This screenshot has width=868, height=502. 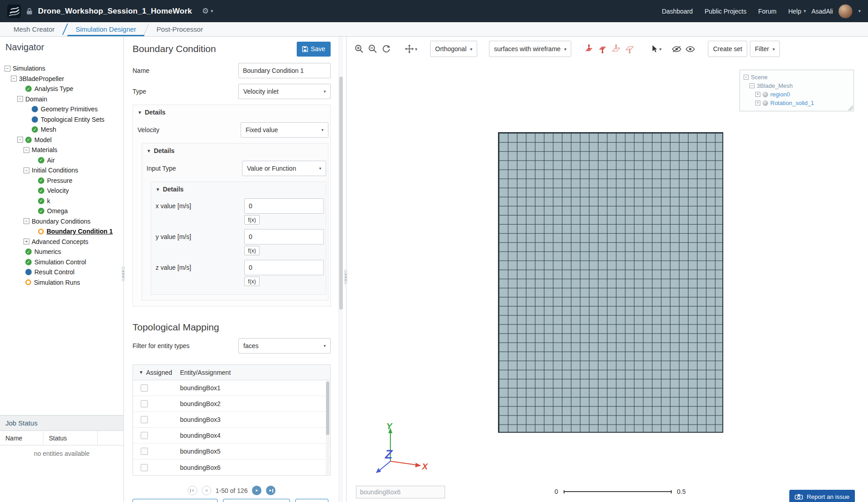 I want to click on sort-triangle-icon: ▼, so click(x=141, y=372).